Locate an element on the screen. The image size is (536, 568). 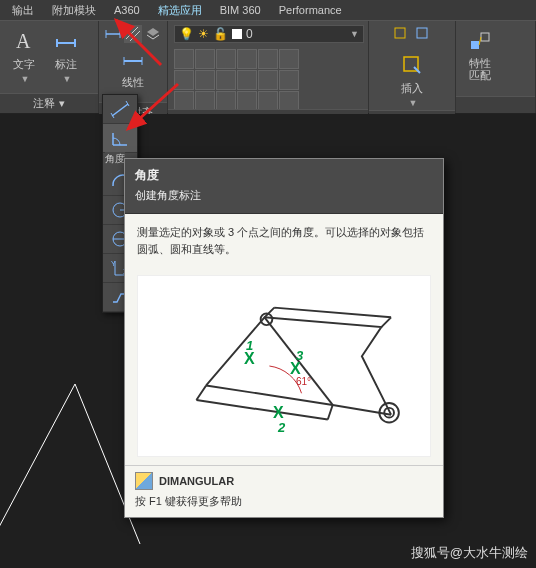
sun-icon: ☀ is located at coordinates (204, 34).